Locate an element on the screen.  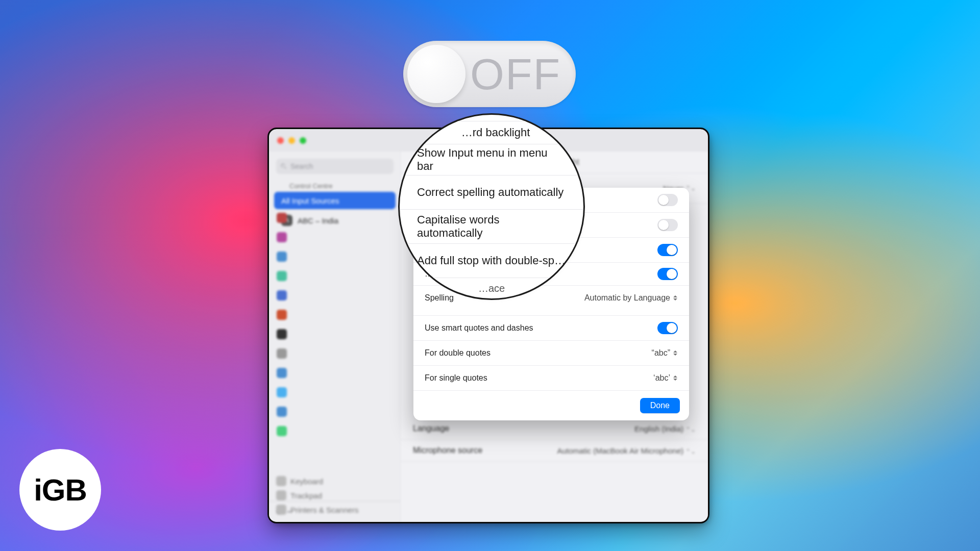
row-double-quotes: For double quotes “abc” is located at coordinates (551, 353).